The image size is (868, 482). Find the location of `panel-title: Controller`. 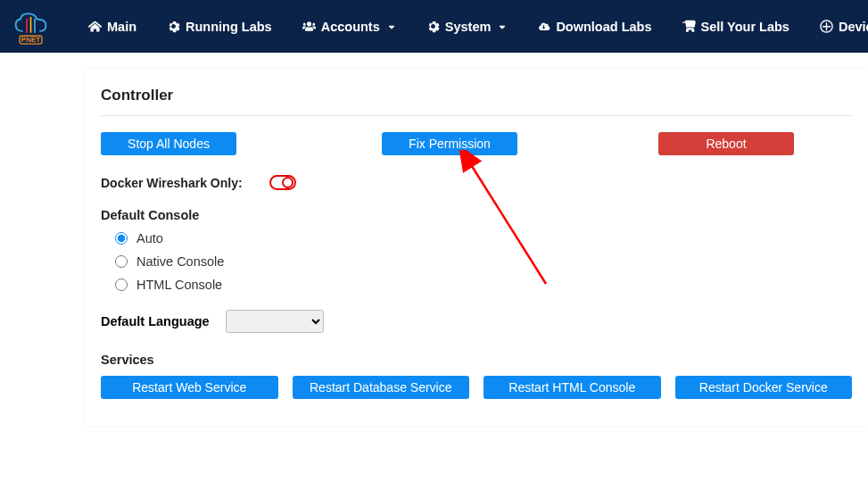

panel-title: Controller is located at coordinates (476, 102).